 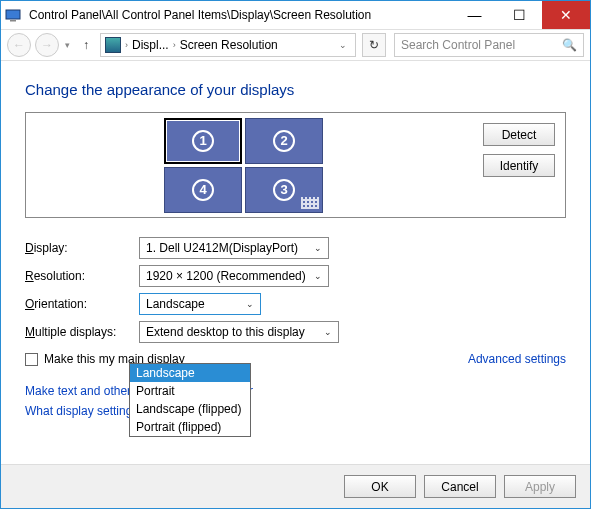 What do you see at coordinates (47, 45) in the screenshot?
I see `forward-button: →` at bounding box center [47, 45].